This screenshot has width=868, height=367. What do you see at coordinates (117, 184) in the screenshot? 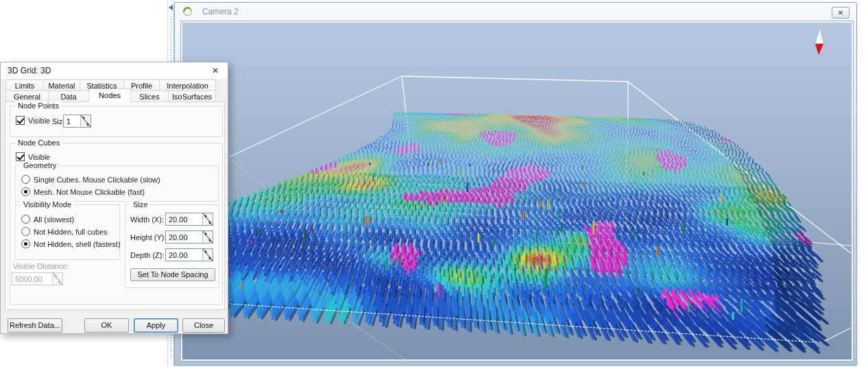
I see `geometry-group: Geometry Single Cubes. Mouse Clickable (…` at bounding box center [117, 184].